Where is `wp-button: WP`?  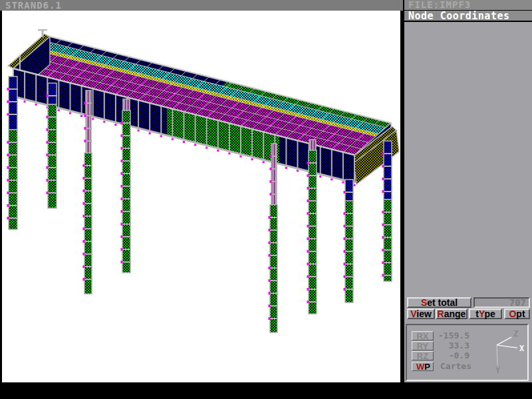 wp-button: WP is located at coordinates (423, 366).